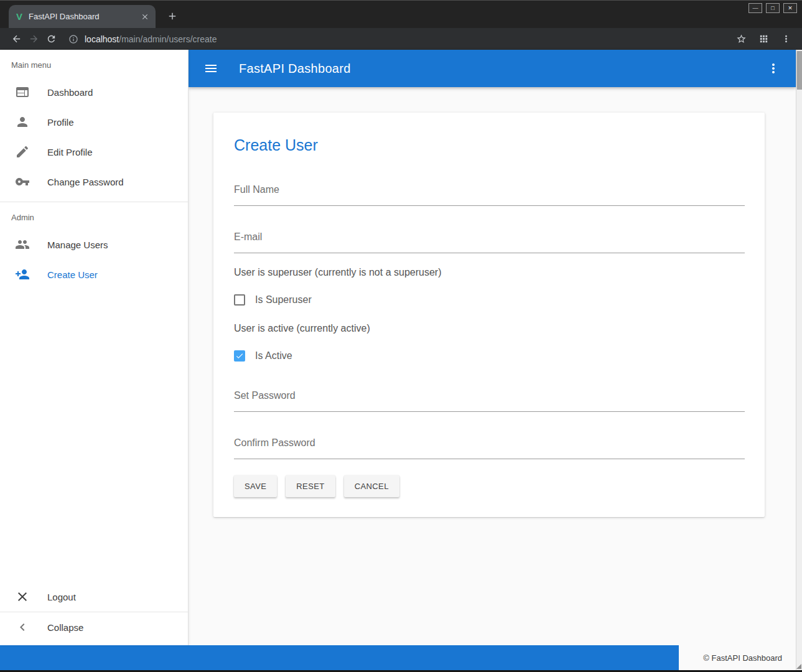 The width and height of the screenshot is (802, 672). I want to click on key-icon, so click(22, 182).